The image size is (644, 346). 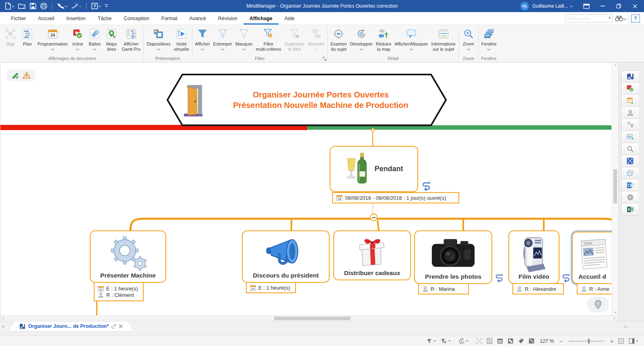 What do you see at coordinates (598, 305) in the screenshot?
I see `location-pin-marker` at bounding box center [598, 305].